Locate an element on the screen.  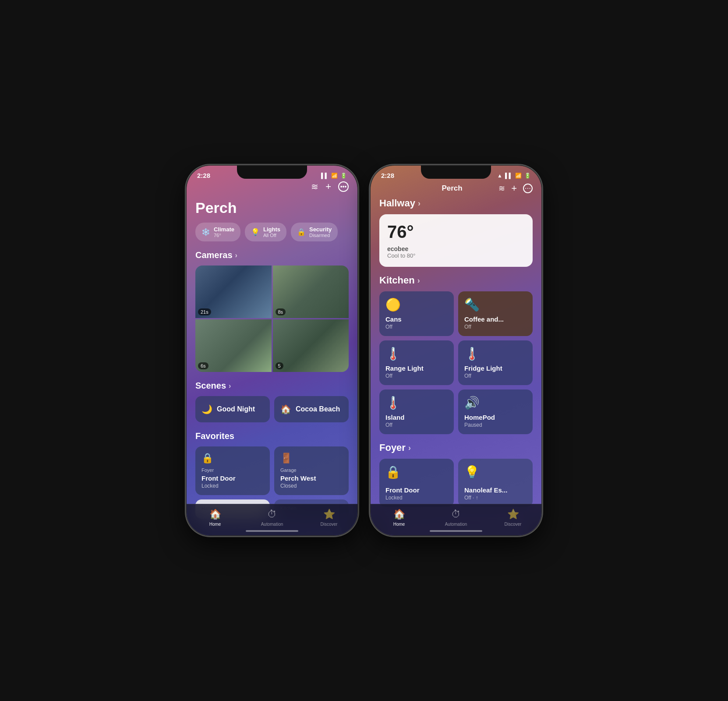
cans-device: 🟡 Cans Off is located at coordinates (417, 314).